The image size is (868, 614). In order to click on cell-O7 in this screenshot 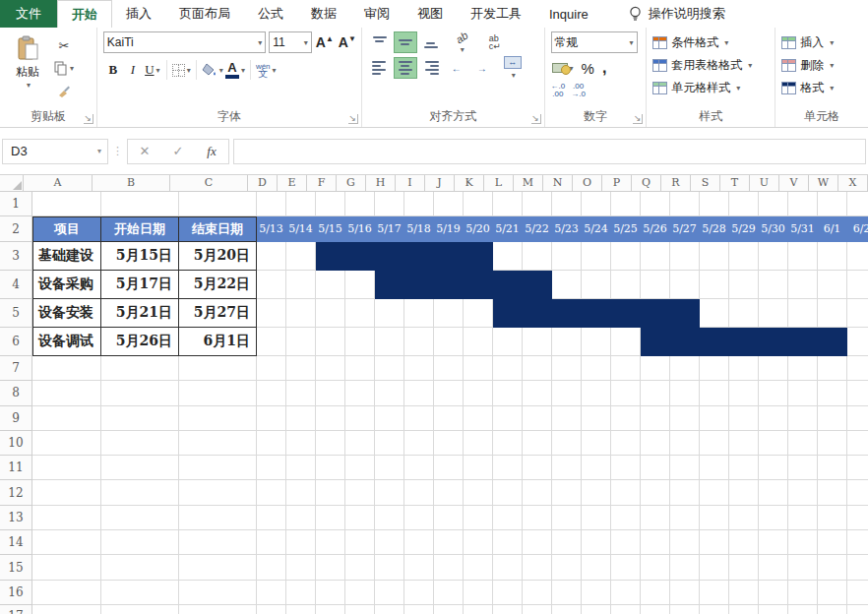, I will do `click(596, 368)`.